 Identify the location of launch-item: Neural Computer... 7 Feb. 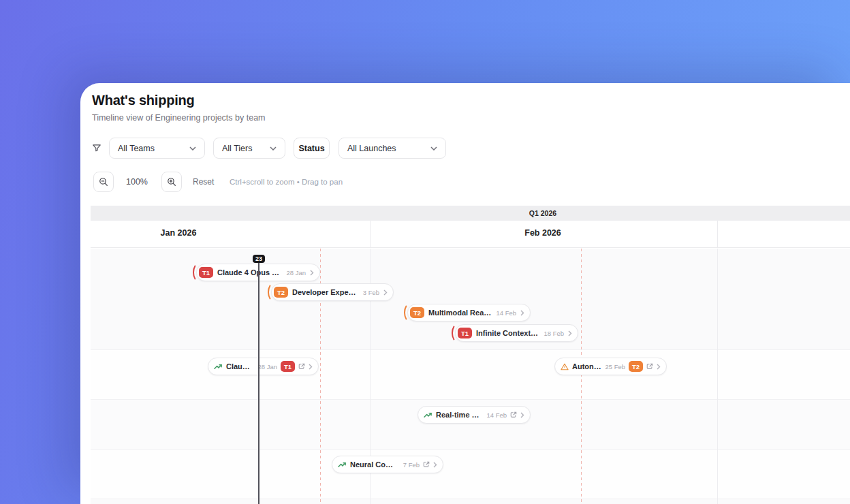
(388, 464).